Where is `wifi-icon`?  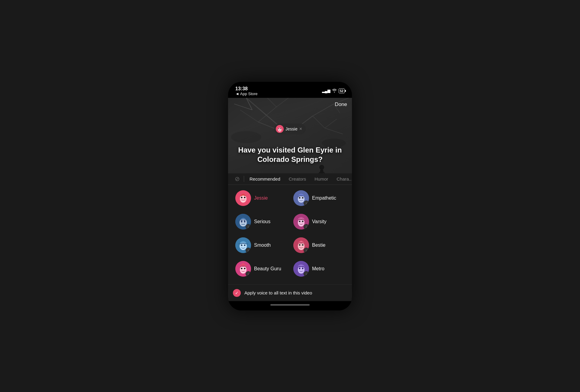 wifi-icon is located at coordinates (334, 91).